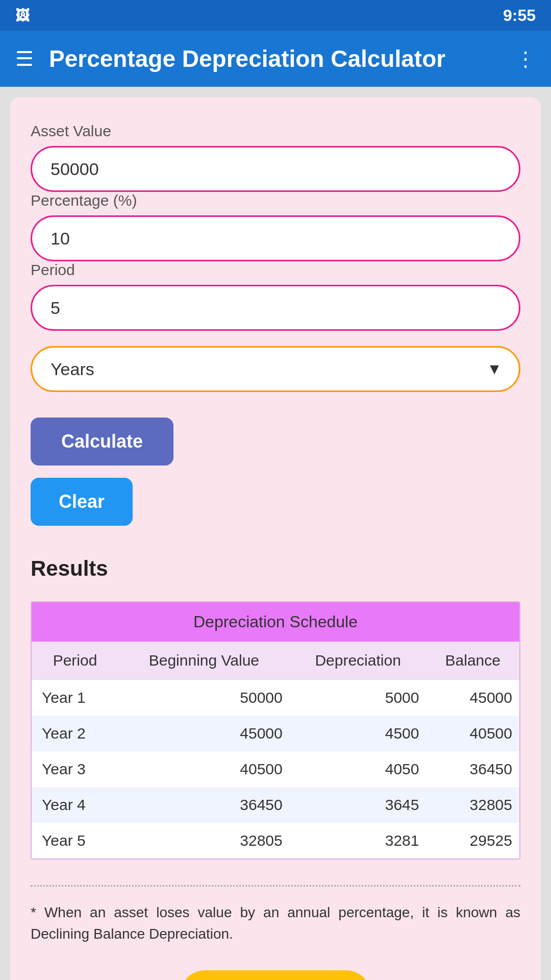  I want to click on cell-balance: 36450, so click(473, 769).